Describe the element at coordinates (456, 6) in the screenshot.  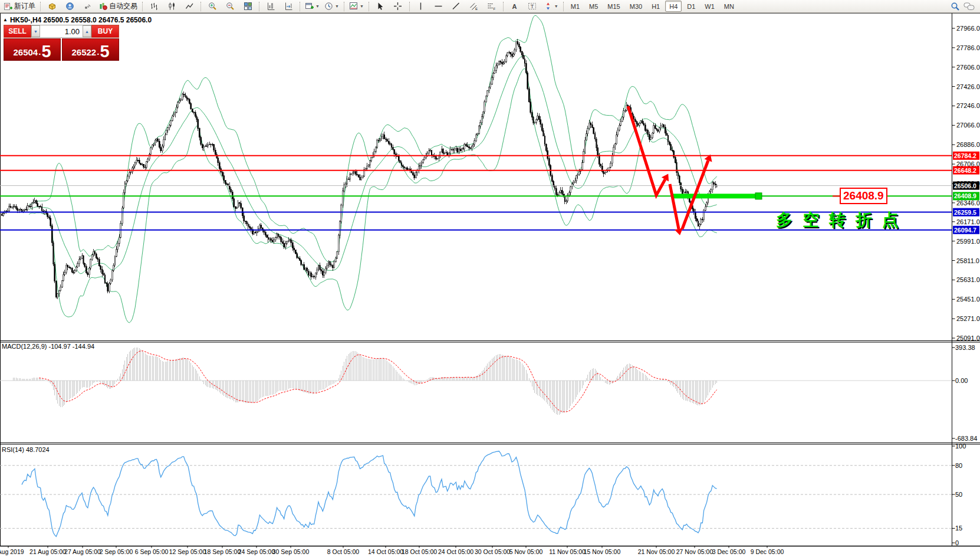
I see `trendline-button` at that location.